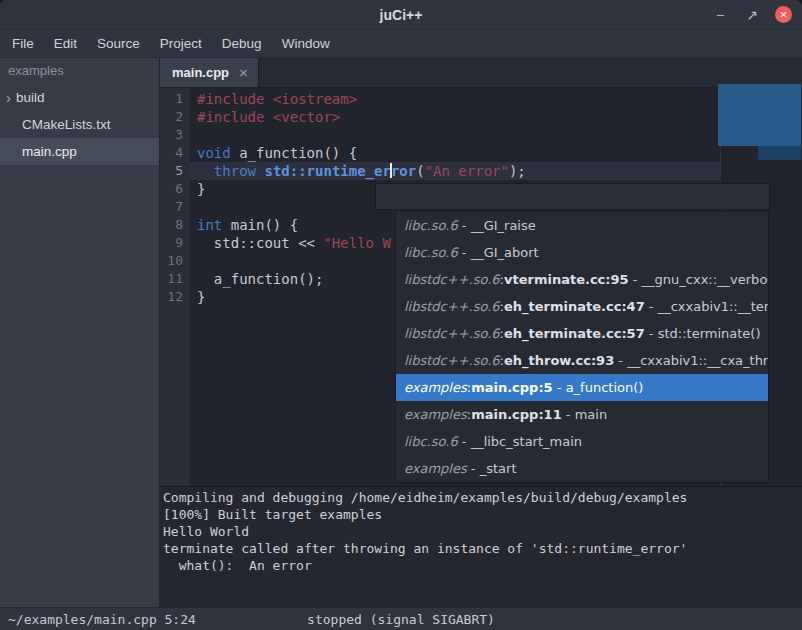 The height and width of the screenshot is (630, 802). I want to click on frame-symbol: main, so click(591, 414).